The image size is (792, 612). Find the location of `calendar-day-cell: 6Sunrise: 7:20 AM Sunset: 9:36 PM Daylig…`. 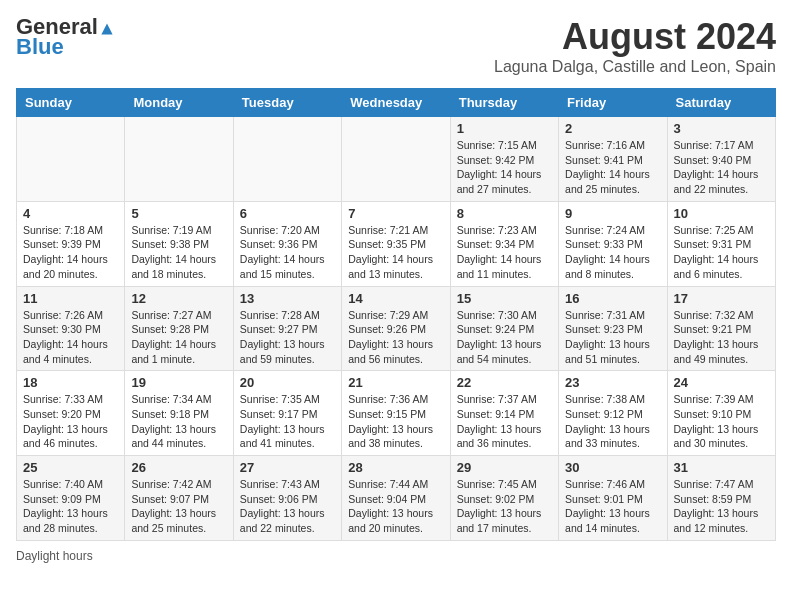

calendar-day-cell: 6Sunrise: 7:20 AM Sunset: 9:36 PM Daylig… is located at coordinates (287, 244).